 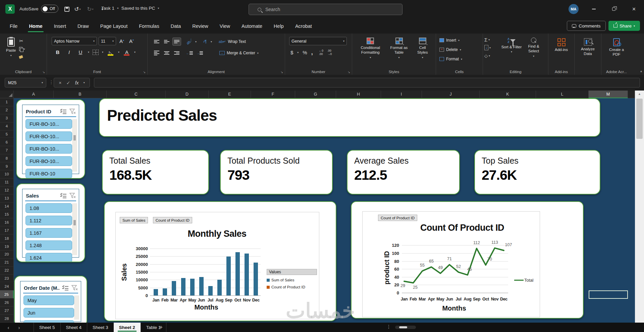 What do you see at coordinates (50, 9) in the screenshot?
I see `autosave-toggle: Off` at bounding box center [50, 9].